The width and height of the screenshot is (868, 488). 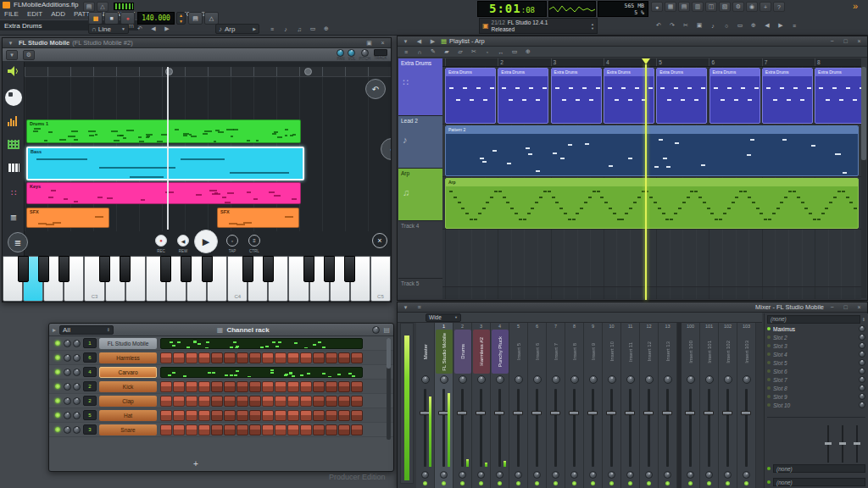 What do you see at coordinates (593, 26) in the screenshot?
I see `news-scroll-arrows: ▲▼` at bounding box center [593, 26].